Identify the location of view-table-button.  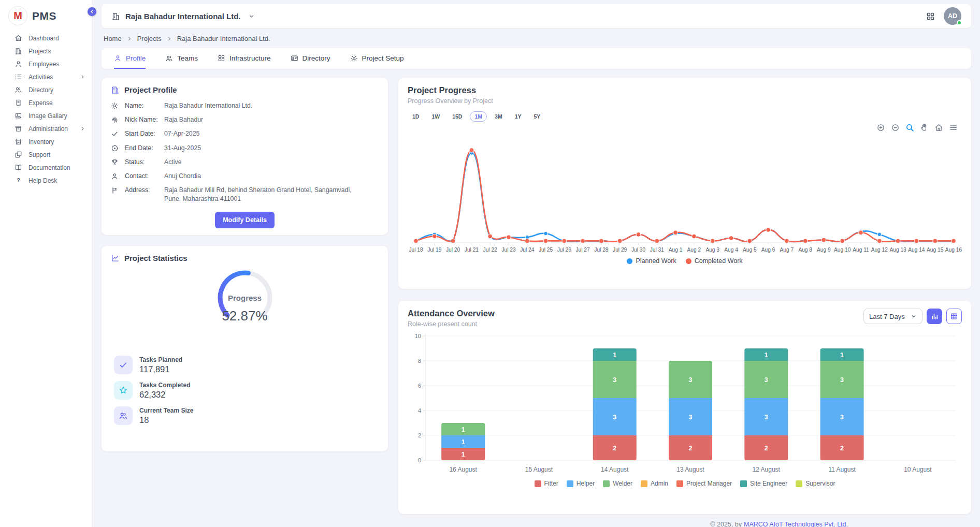
(954, 316).